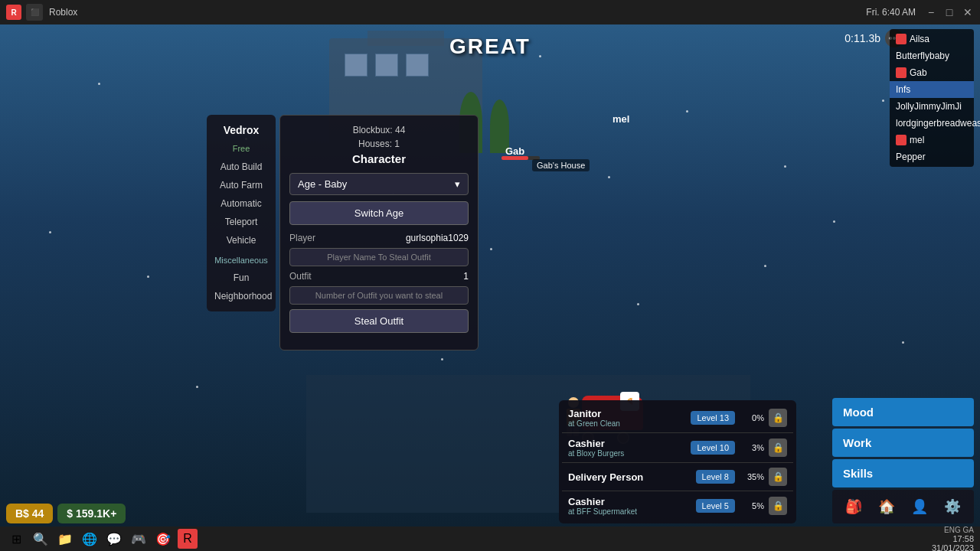 The width and height of the screenshot is (980, 551). What do you see at coordinates (629, 478) in the screenshot?
I see `job-name-delivery: Delivery Person` at bounding box center [629, 478].